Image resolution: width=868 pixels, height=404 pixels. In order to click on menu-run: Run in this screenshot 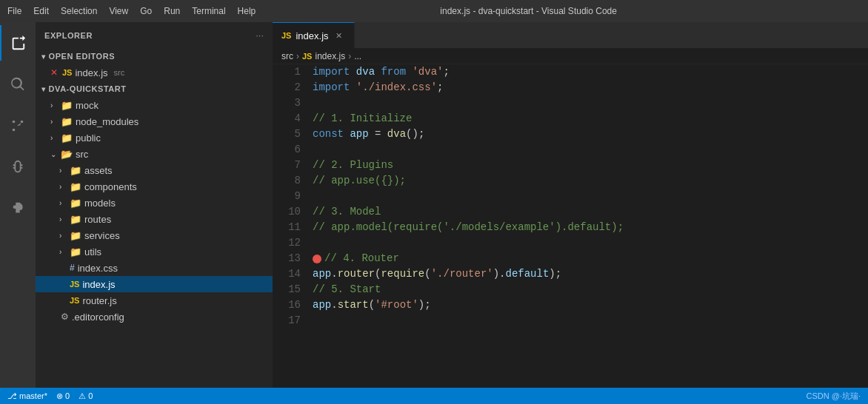, I will do `click(172, 11)`.